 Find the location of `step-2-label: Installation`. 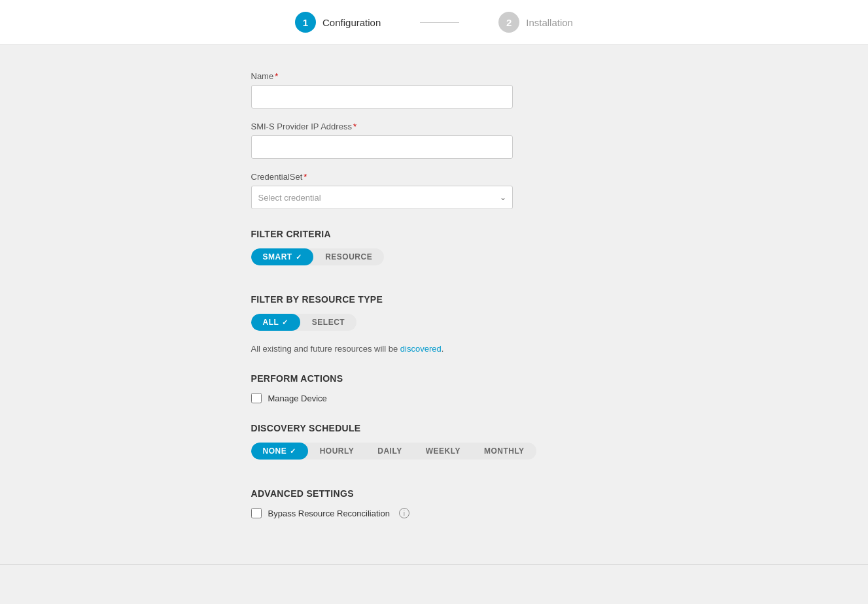

step-2-label: Installation is located at coordinates (549, 22).